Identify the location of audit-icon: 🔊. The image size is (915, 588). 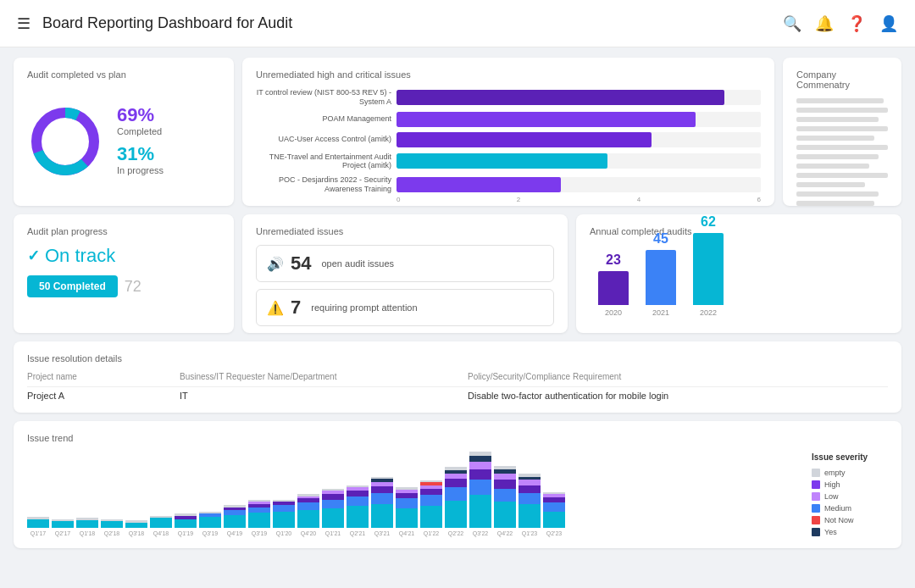
(275, 264).